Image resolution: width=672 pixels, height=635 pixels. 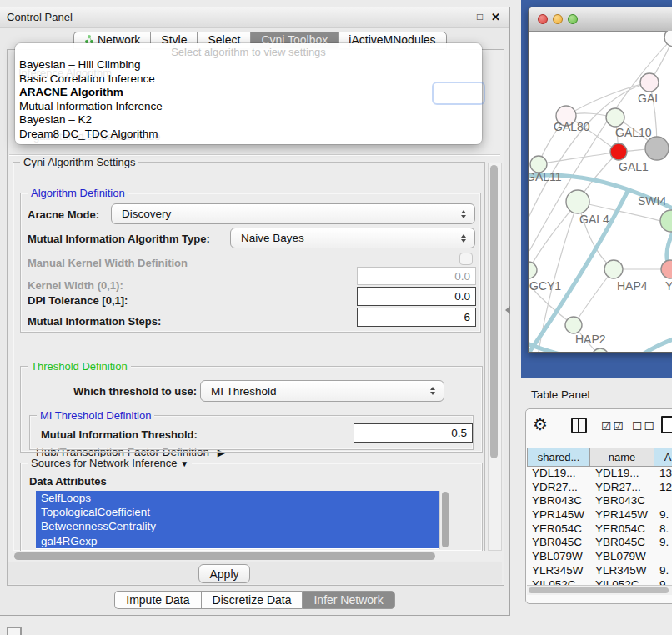 What do you see at coordinates (652, 201) in the screenshot?
I see `node-label: SWI4` at bounding box center [652, 201].